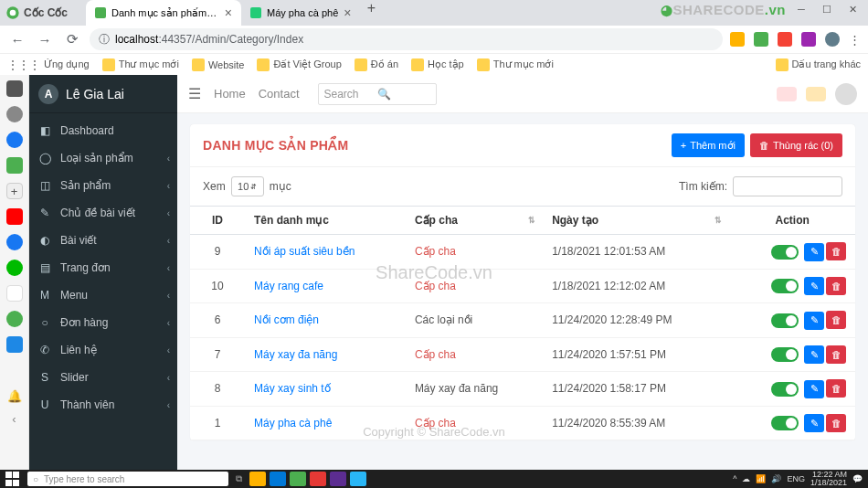 This screenshot has width=868, height=488. I want to click on menu-icon: ⋮, so click(855, 40).